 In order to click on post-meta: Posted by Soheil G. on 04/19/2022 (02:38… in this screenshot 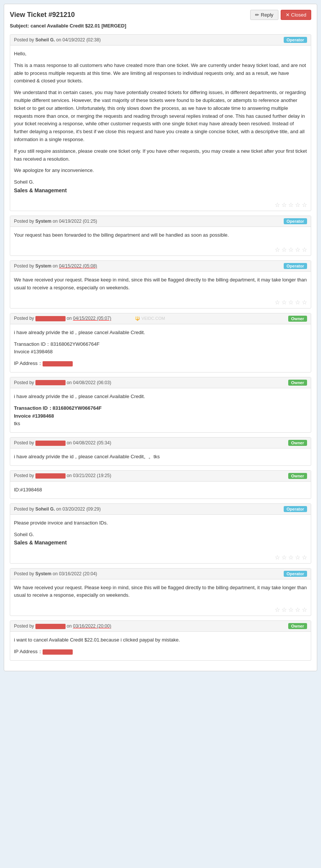, I will do `click(57, 40)`.